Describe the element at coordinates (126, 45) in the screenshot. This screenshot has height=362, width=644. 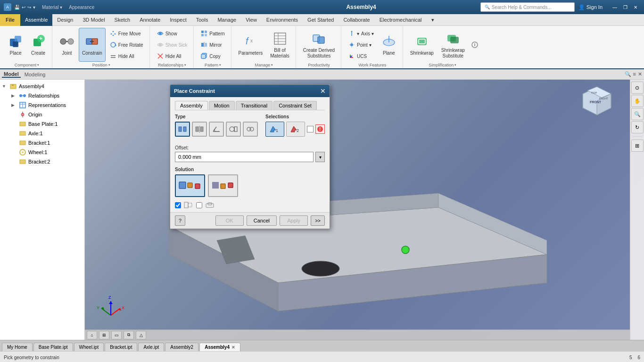
I see `free-rotate-button: Free Rotate` at that location.